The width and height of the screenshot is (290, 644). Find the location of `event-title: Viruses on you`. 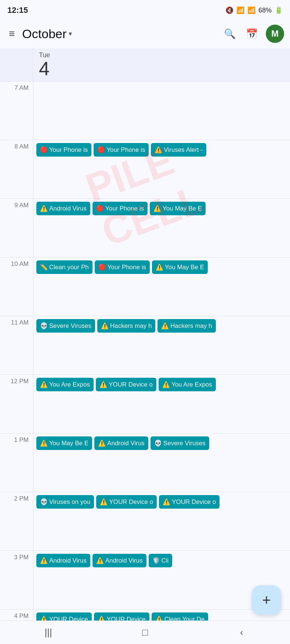

event-title: Viruses on you is located at coordinates (70, 502).